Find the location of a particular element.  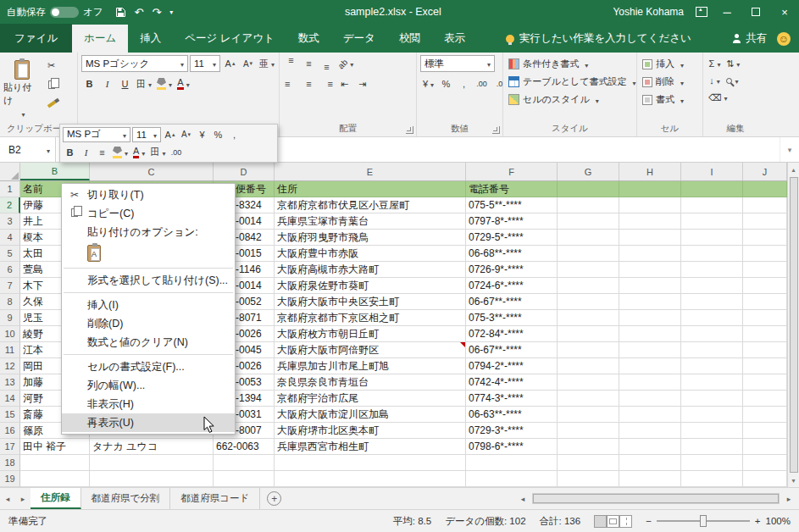

cell-H13 is located at coordinates (651, 383).